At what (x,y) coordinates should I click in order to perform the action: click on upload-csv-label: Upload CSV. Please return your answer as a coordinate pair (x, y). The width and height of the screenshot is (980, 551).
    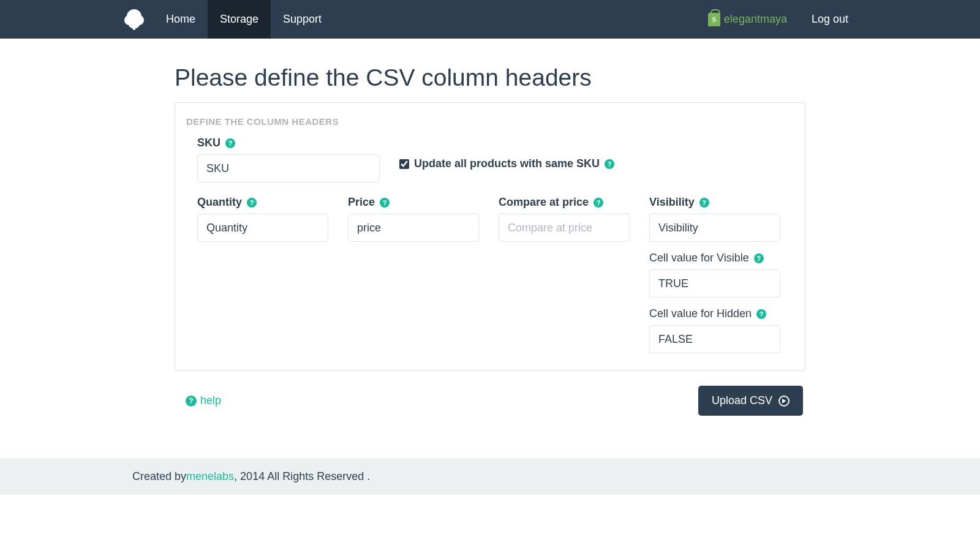
    Looking at the image, I should click on (742, 400).